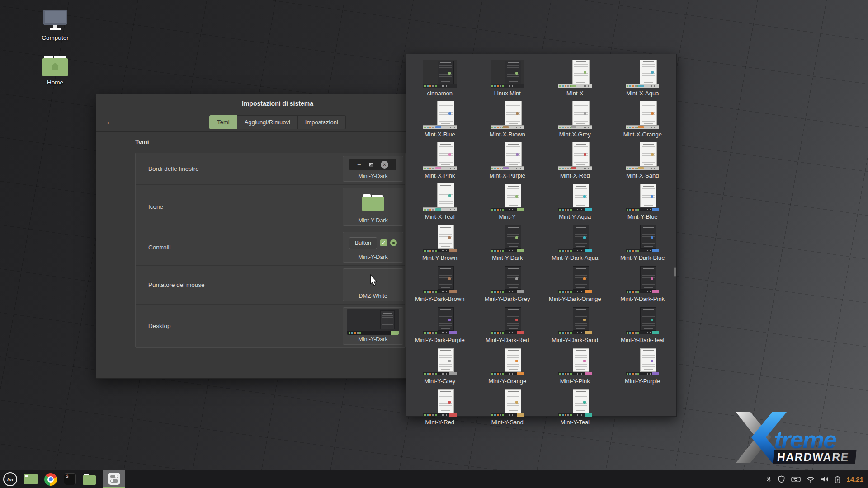  Describe the element at coordinates (31, 479) in the screenshot. I see `show-desktop-icon` at that location.